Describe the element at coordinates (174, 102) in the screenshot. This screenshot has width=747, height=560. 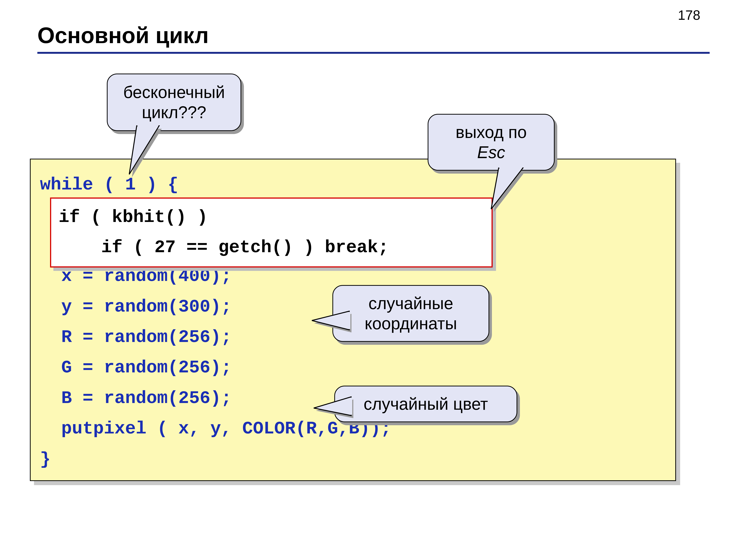
I see `callout-bubble: бесконечный цикл???` at that location.